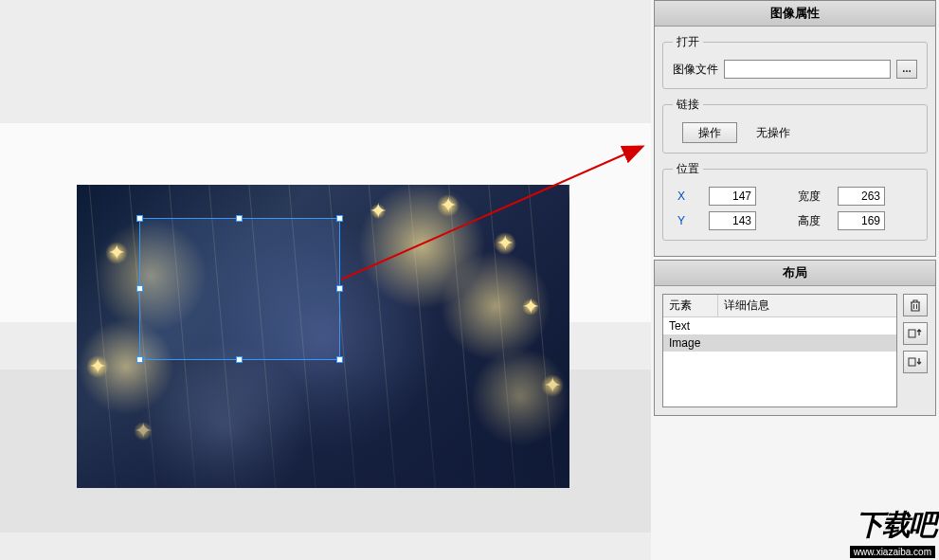 This screenshot has width=939, height=560. What do you see at coordinates (915, 334) in the screenshot?
I see `move-up-icon` at bounding box center [915, 334].